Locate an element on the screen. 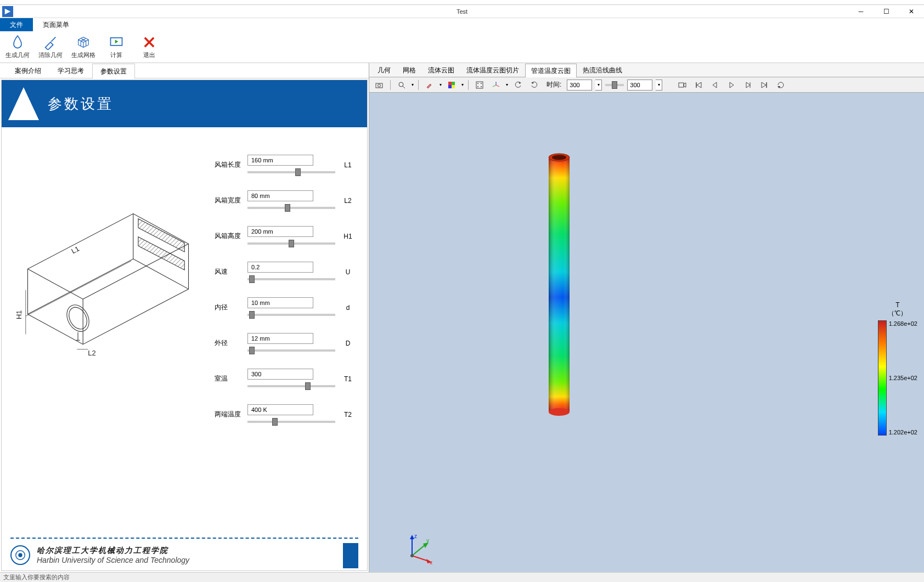 The image size is (924, 582). time-to-input is located at coordinates (640, 85).